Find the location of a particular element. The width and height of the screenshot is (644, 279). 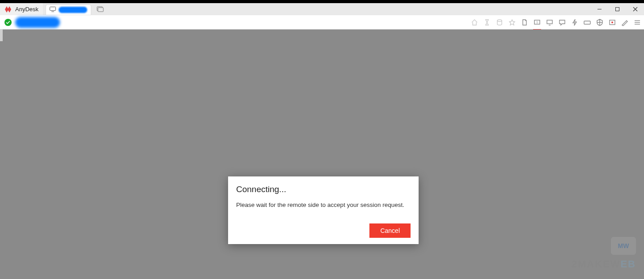

scroll-handle is located at coordinates (1, 35).